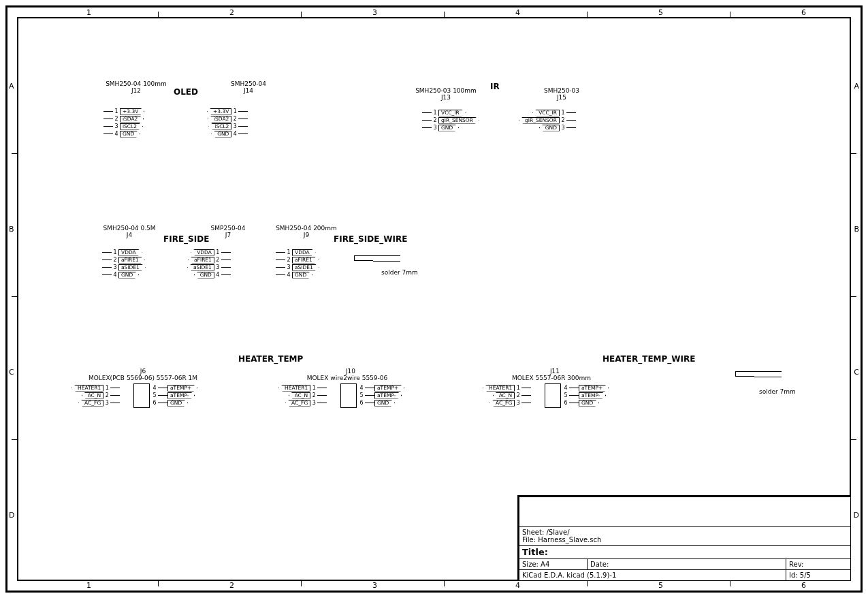  I want to click on j13-type: SMH250-03 100mm, so click(446, 91).